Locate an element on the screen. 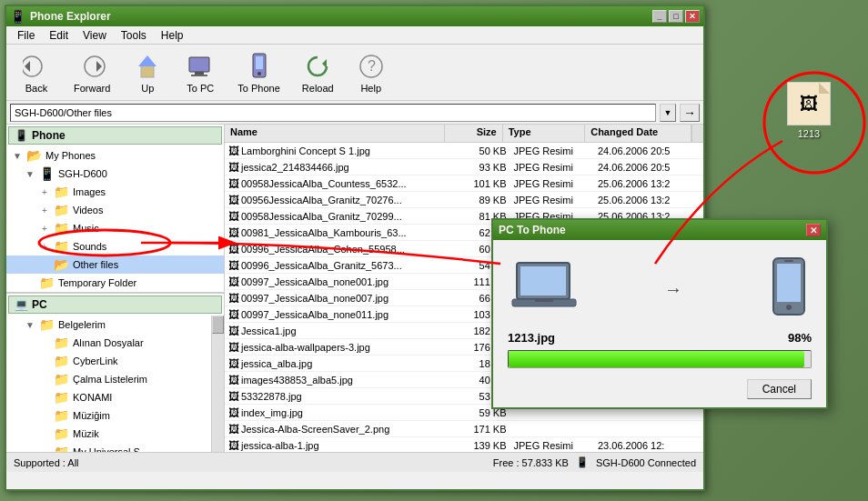 Image resolution: width=868 pixels, height=501 pixels. maximize-button: □ is located at coordinates (676, 16).